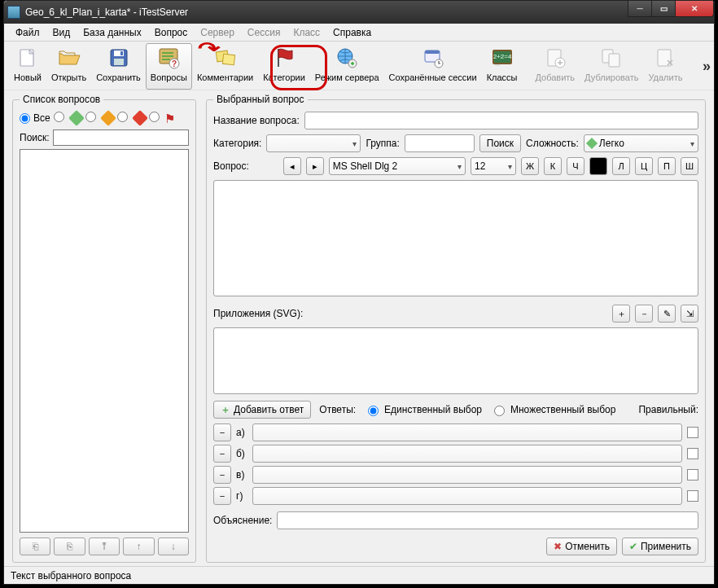 The height and width of the screenshot is (588, 718). Describe the element at coordinates (242, 496) in the screenshot. I see `answer-d-letter: г)` at that location.